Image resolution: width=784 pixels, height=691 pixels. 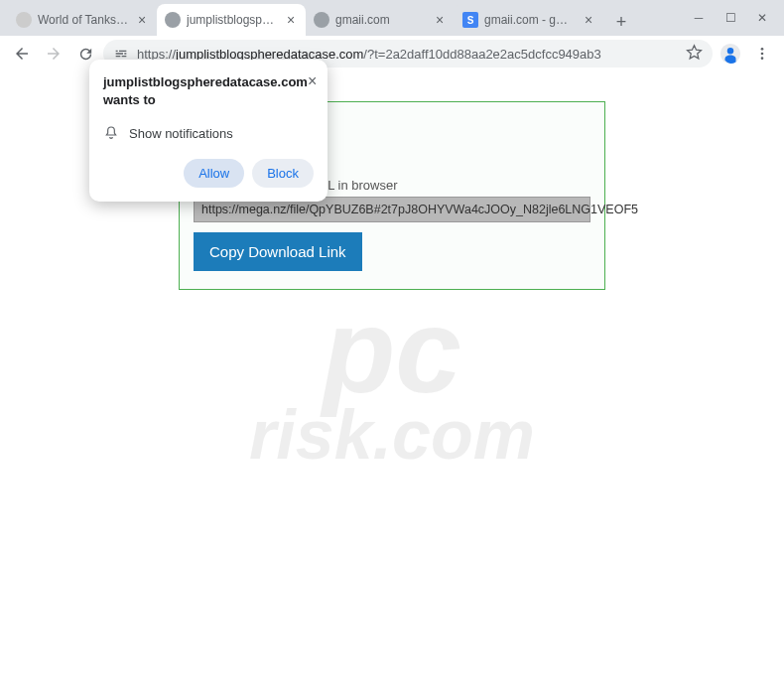 What do you see at coordinates (205, 91) in the screenshot?
I see `notification-title: jumplistblogspheredatacase.com wants to` at bounding box center [205, 91].